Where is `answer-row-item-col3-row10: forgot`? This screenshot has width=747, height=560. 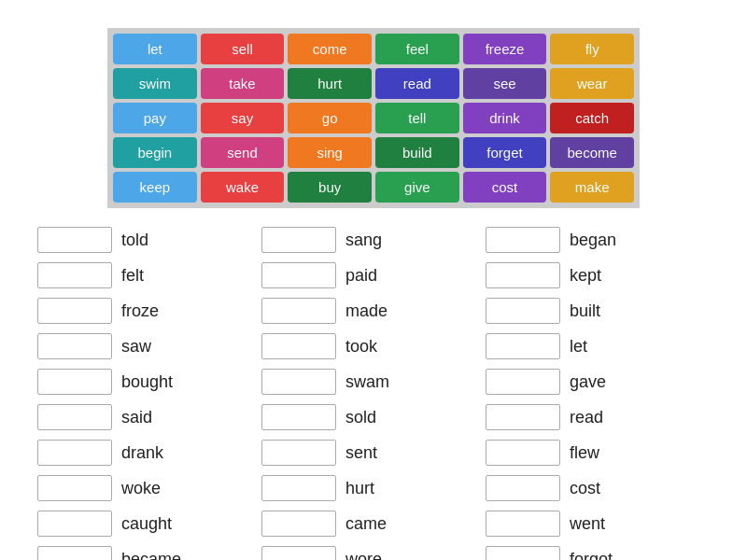 answer-row-item-col3-row10: forgot is located at coordinates (598, 553).